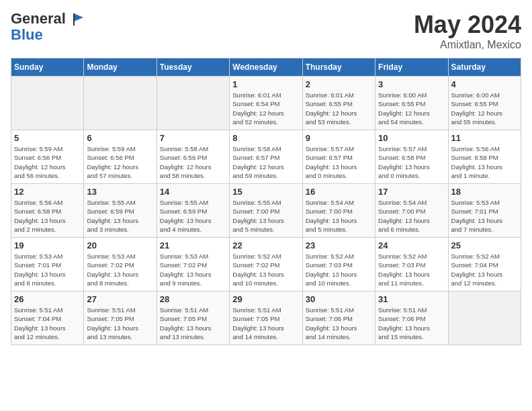 The height and width of the screenshot is (411, 532). I want to click on day-number: 28, so click(193, 300).